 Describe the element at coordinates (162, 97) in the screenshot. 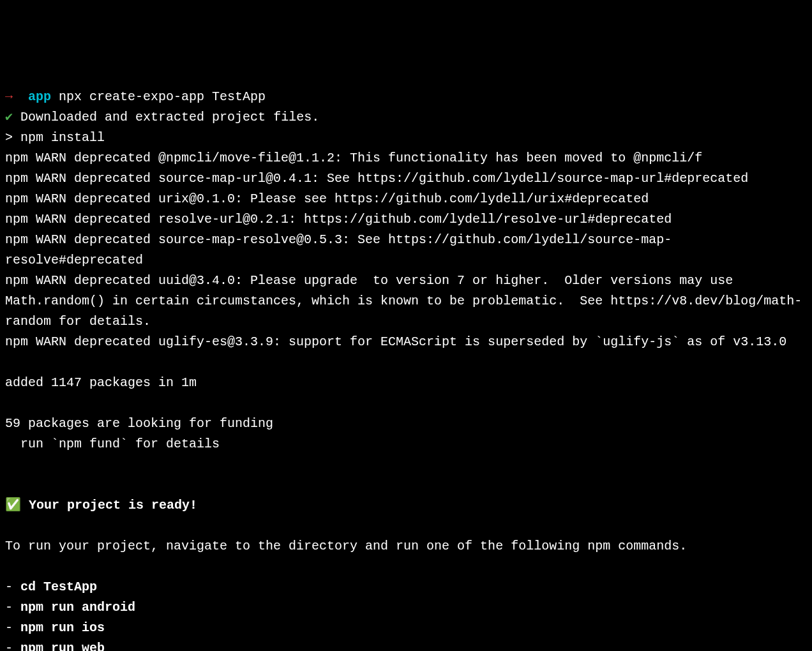

I see `prompt-command: npx create-expo-app TestApp` at that location.